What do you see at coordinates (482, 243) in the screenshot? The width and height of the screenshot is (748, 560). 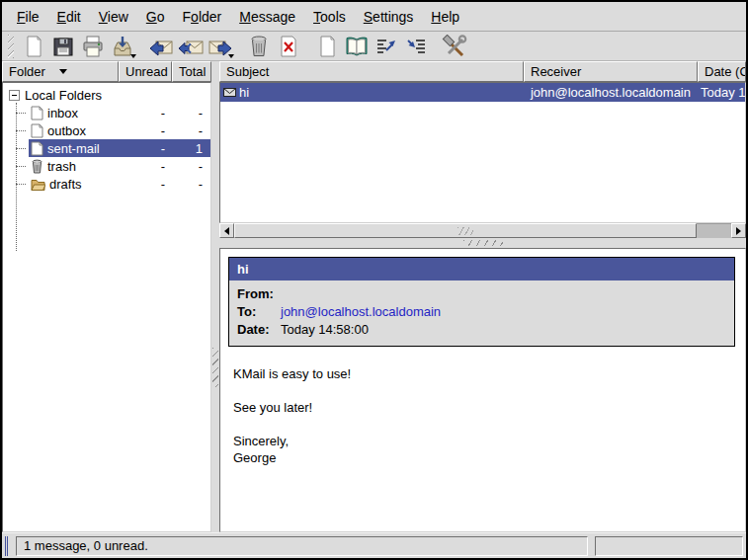 I see `horizontal-splitter` at bounding box center [482, 243].